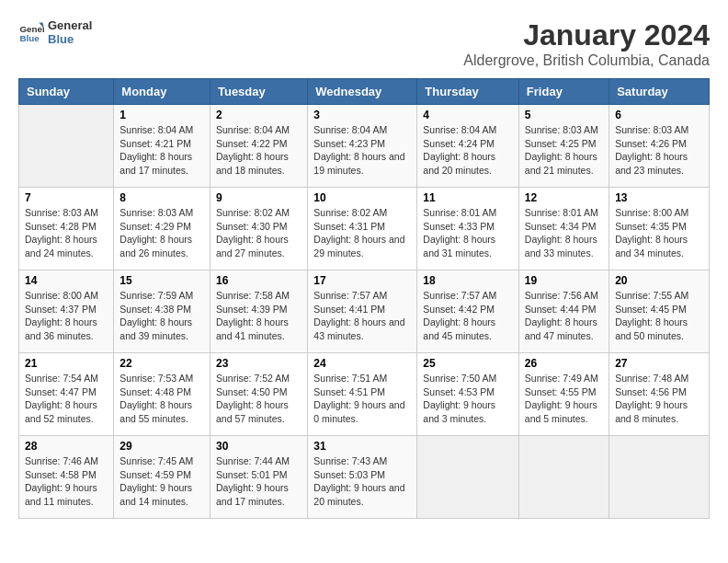  I want to click on col-friday: Friday, so click(563, 92).